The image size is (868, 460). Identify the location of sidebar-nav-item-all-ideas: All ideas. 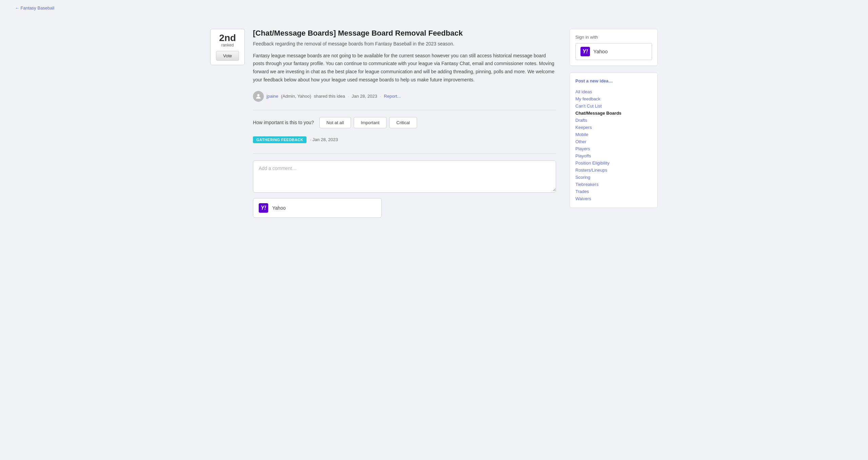
(614, 92).